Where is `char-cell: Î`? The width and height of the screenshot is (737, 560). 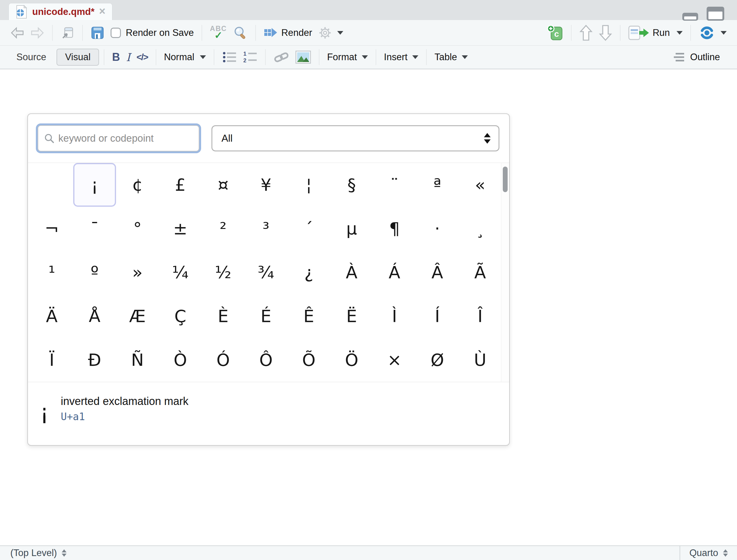
char-cell: Î is located at coordinates (480, 316).